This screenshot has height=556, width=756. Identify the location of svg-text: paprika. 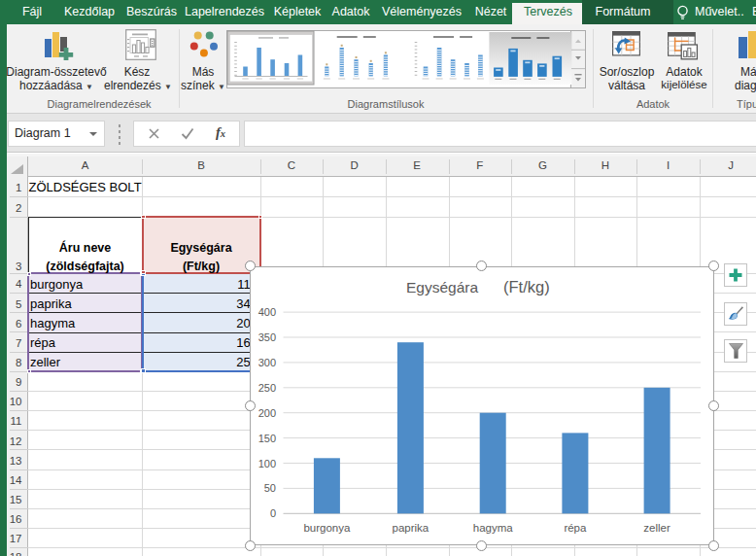
(411, 528).